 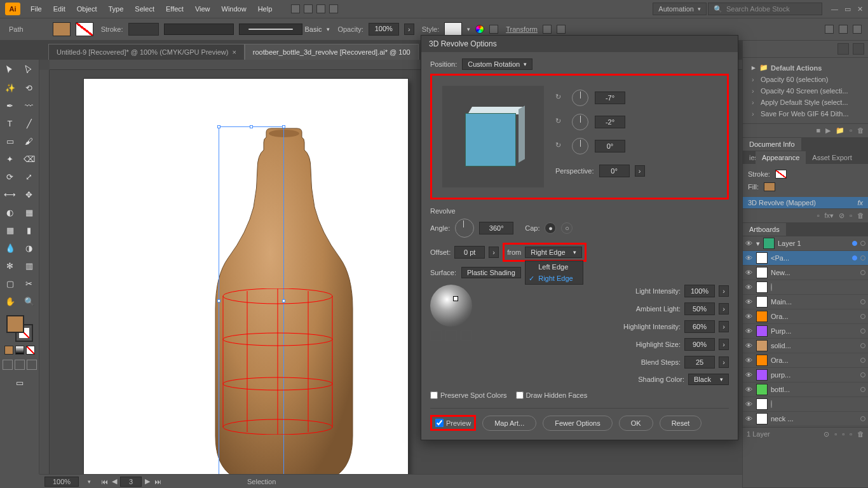 What do you see at coordinates (10, 105) in the screenshot?
I see `pen-tool: ✒` at bounding box center [10, 105].